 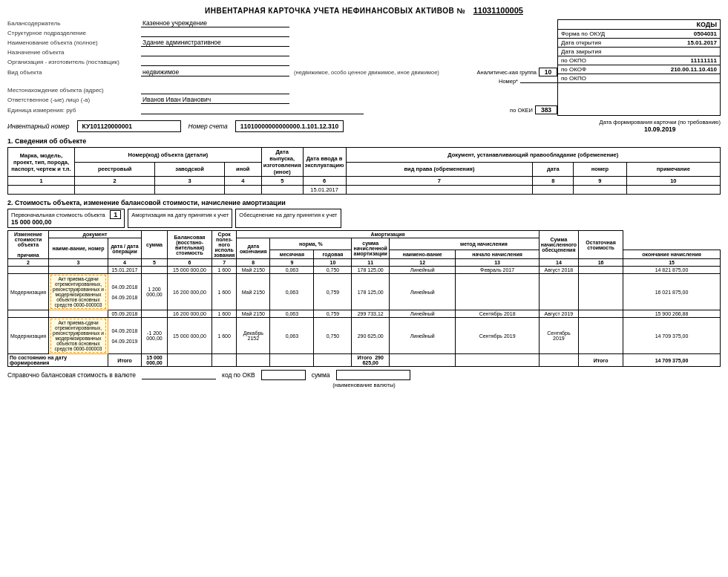 What do you see at coordinates (687, 43) in the screenshot?
I see `code-val-data-otkr: 15.01.2017` at bounding box center [687, 43].